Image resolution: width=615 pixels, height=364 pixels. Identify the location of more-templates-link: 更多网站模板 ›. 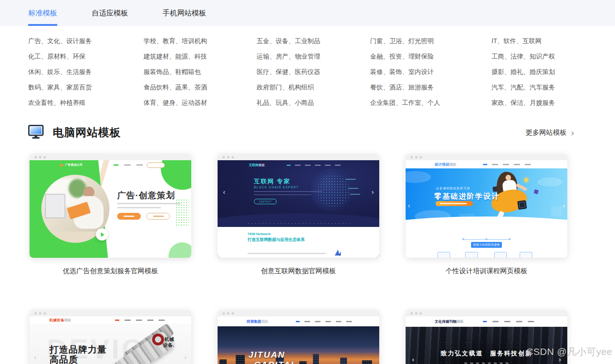
(550, 133).